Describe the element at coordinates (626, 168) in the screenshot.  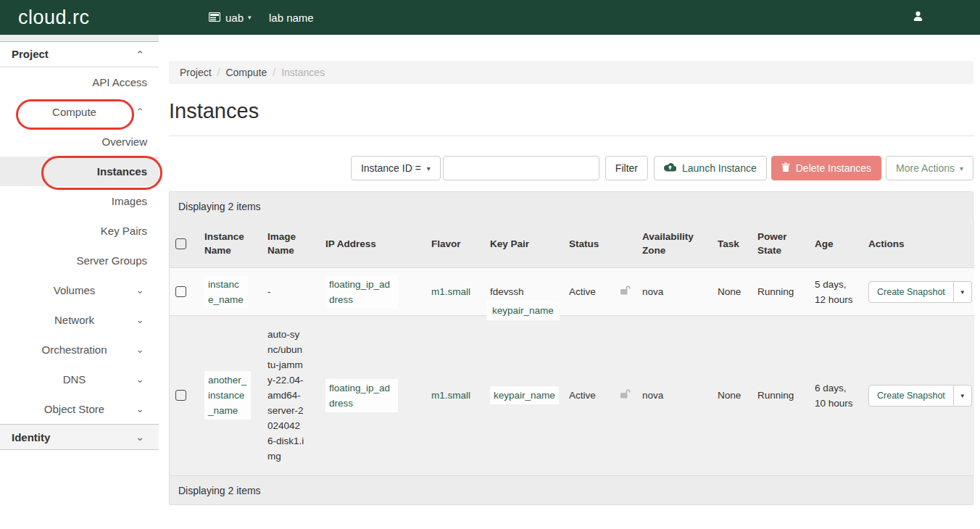
I see `filter-button: Filter` at that location.